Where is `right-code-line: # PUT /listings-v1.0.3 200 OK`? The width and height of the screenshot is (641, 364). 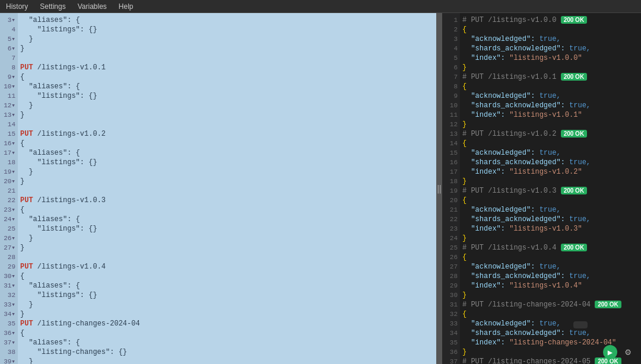 right-code-line: # PUT /listings-v1.0.3 200 OK is located at coordinates (551, 191).